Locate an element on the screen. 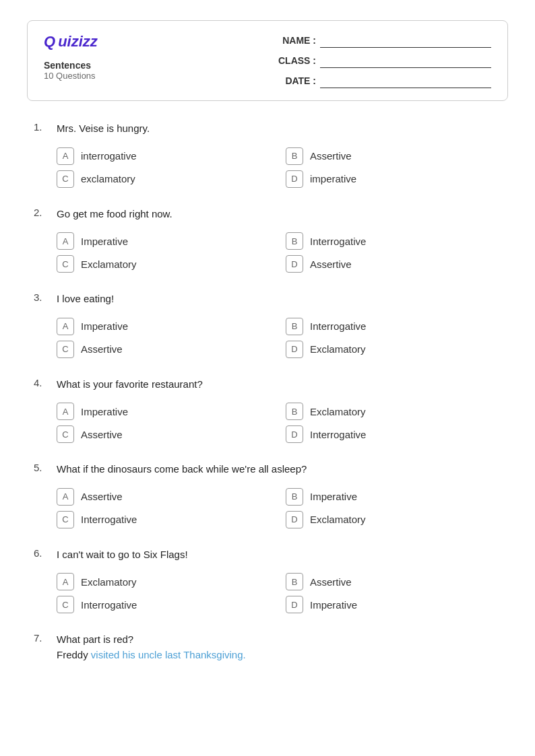  question-block: 6.I can't wait to go to Six Flags!AExcla… is located at coordinates (268, 580).